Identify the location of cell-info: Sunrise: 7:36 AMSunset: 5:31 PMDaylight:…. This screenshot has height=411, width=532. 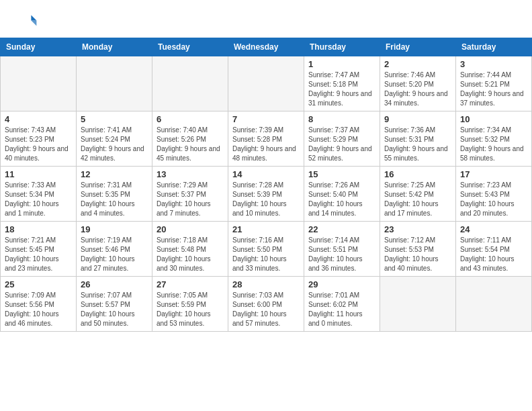
(418, 144).